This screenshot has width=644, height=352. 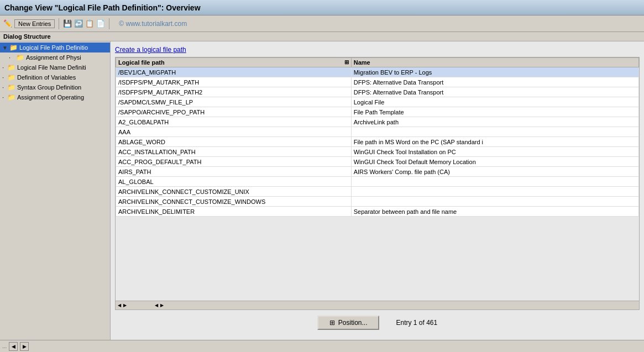 What do you see at coordinates (162, 305) in the screenshot?
I see `scroll-right3-icon: ▶` at bounding box center [162, 305].